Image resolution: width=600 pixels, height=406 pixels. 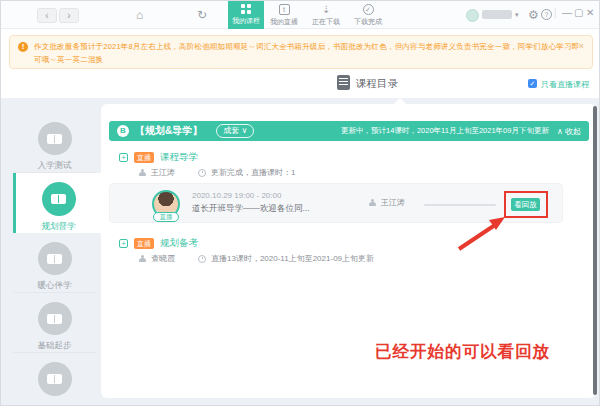 What do you see at coordinates (179, 244) in the screenshot?
I see `section-title-link: 规划备考` at bounding box center [179, 244].